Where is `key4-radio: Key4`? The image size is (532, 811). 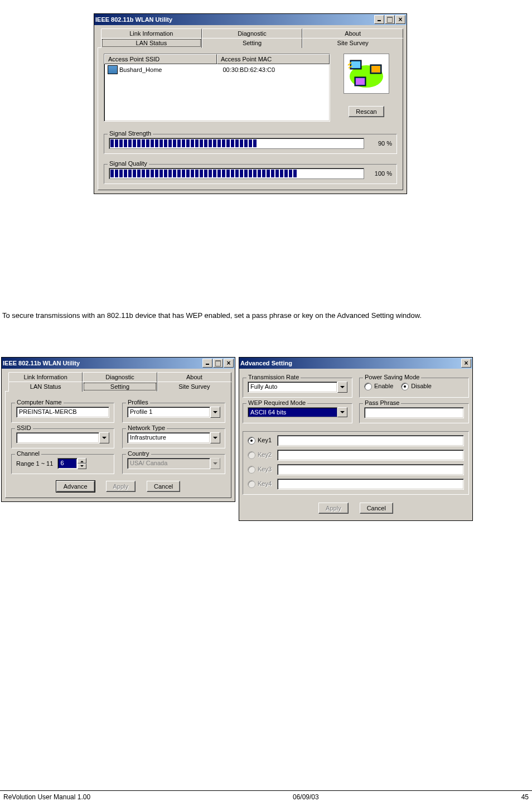
key4-radio: Key4 is located at coordinates (260, 484).